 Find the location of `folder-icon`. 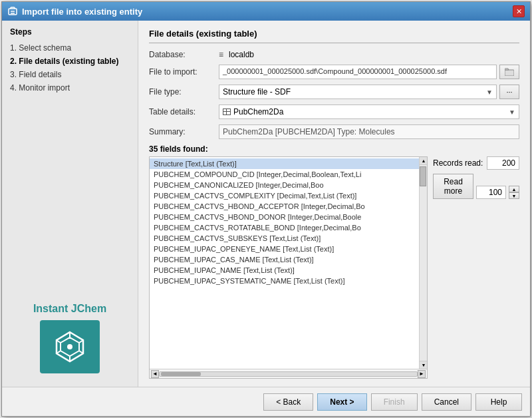

folder-icon is located at coordinates (509, 72).